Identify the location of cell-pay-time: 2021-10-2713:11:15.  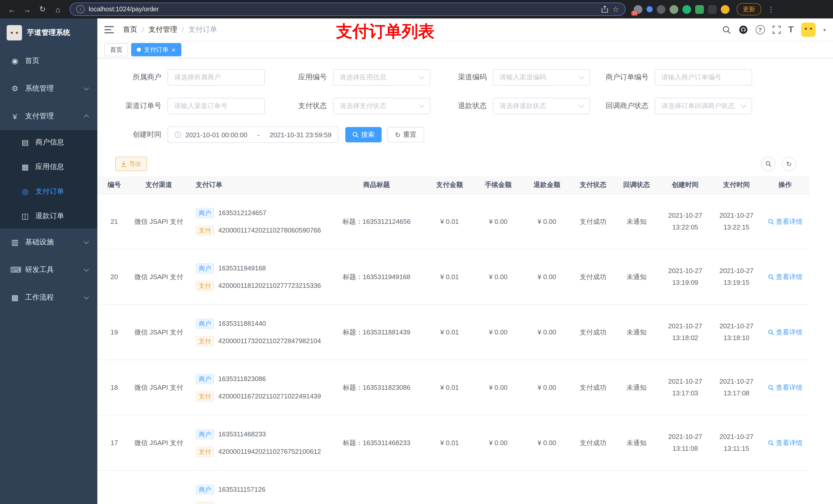
(736, 443).